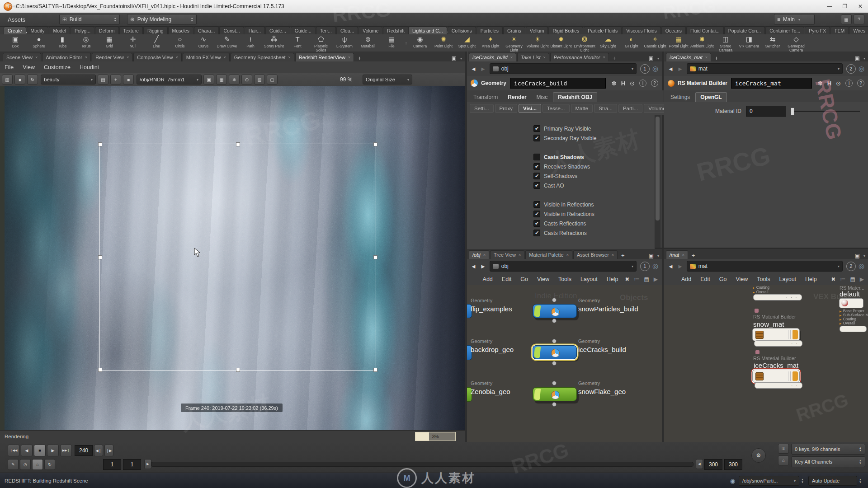 The width and height of the screenshot is (868, 488). What do you see at coordinates (820, 83) in the screenshot?
I see `gear-icon: ✽` at bounding box center [820, 83].